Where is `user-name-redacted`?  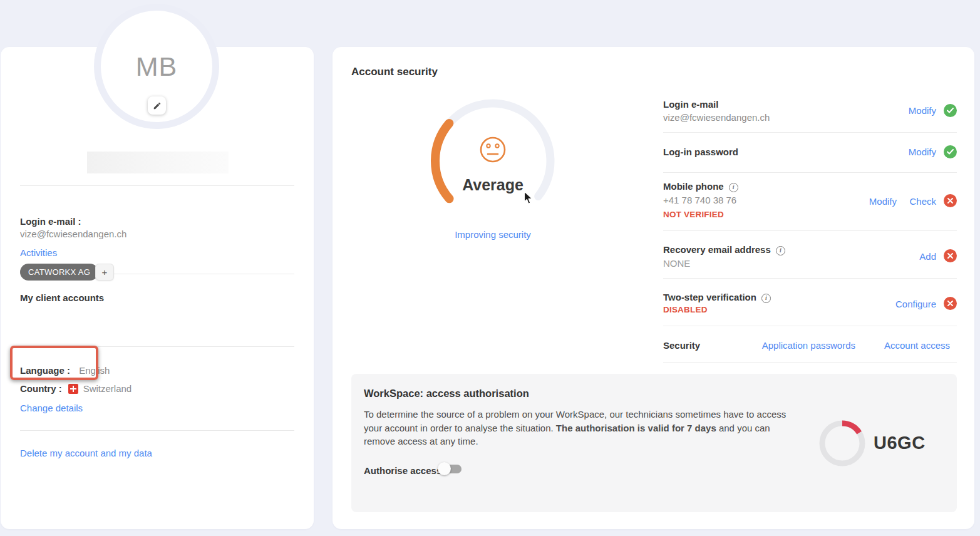
user-name-redacted is located at coordinates (158, 163).